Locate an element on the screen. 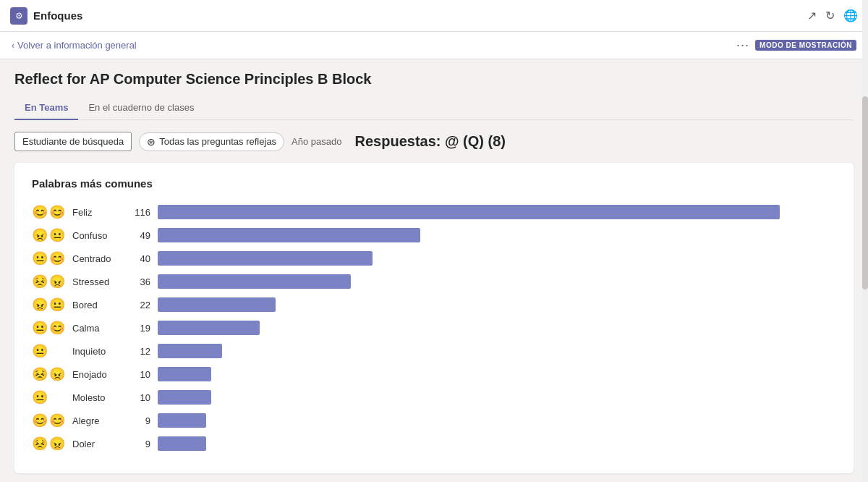  emoji-group: 😊 😊 is located at coordinates (48, 212).